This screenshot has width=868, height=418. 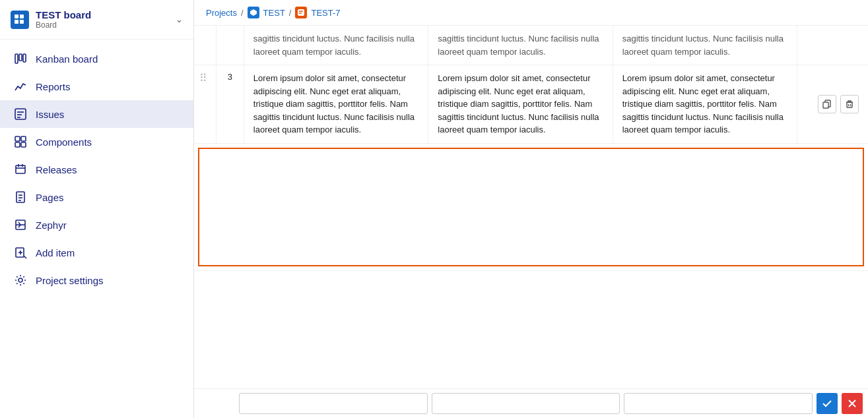 I want to click on sidebar-header: TEST board Board ⌄, so click(x=96, y=20).